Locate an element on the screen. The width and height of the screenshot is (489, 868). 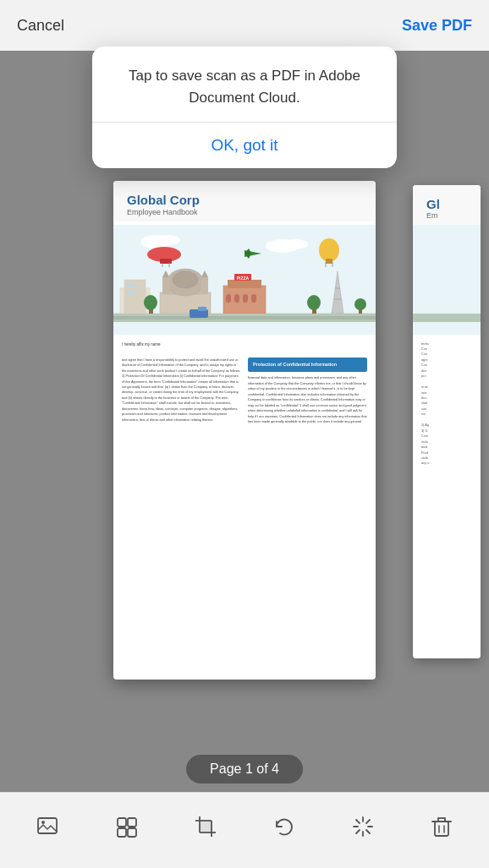
crop-icon is located at coordinates (206, 827).